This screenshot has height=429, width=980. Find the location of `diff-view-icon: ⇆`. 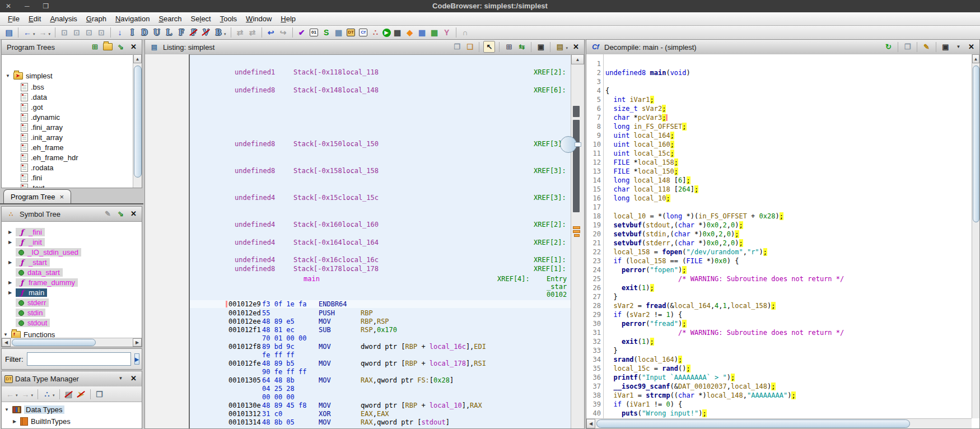

diff-view-icon: ⇆ is located at coordinates (522, 47).